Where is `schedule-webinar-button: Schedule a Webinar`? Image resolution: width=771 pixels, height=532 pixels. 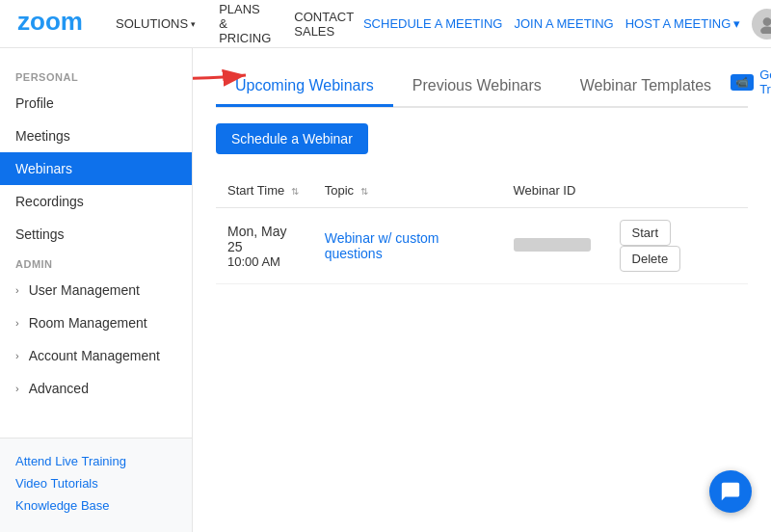
schedule-webinar-button: Schedule a Webinar is located at coordinates (292, 139).